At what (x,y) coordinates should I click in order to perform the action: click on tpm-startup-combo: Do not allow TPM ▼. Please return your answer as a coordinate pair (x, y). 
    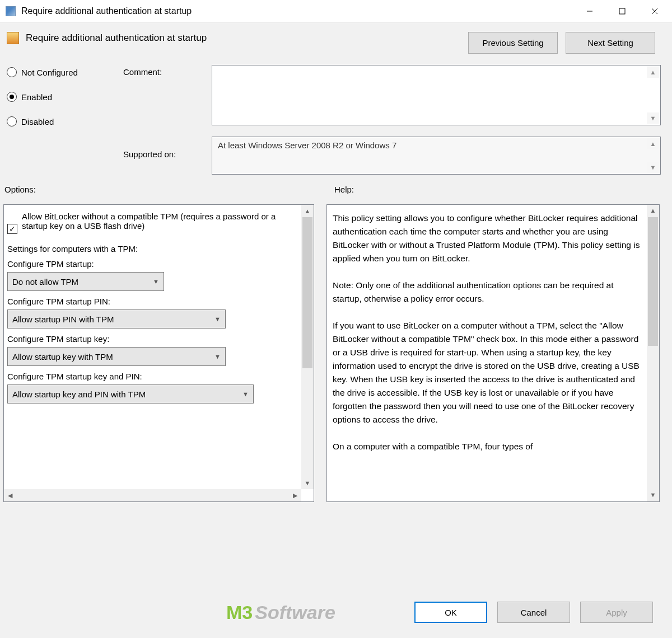
    Looking at the image, I should click on (86, 282).